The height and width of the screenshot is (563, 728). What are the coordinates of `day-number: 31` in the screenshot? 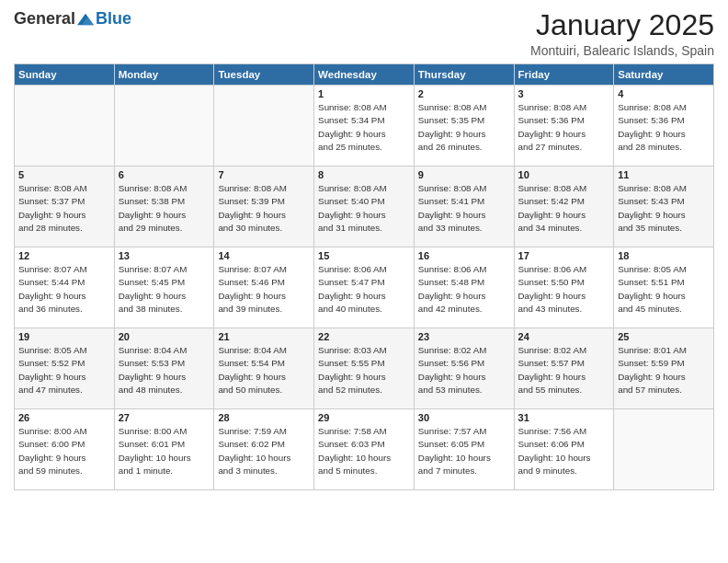 It's located at (564, 418).